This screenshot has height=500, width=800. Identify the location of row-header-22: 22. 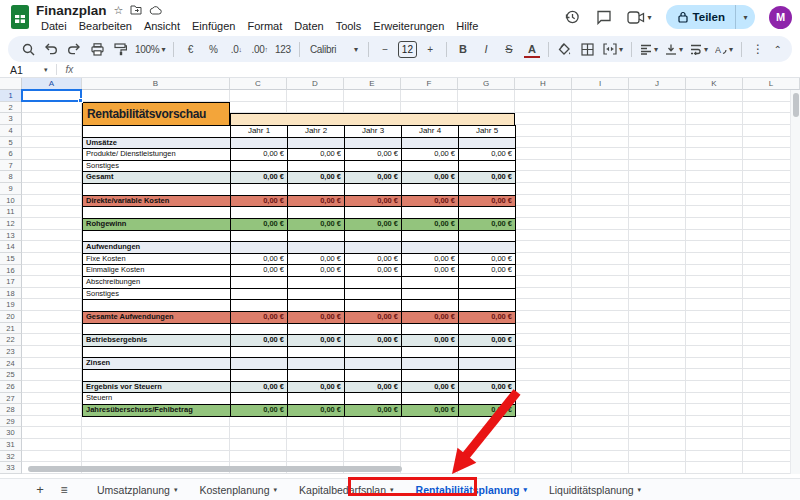
(11, 340).